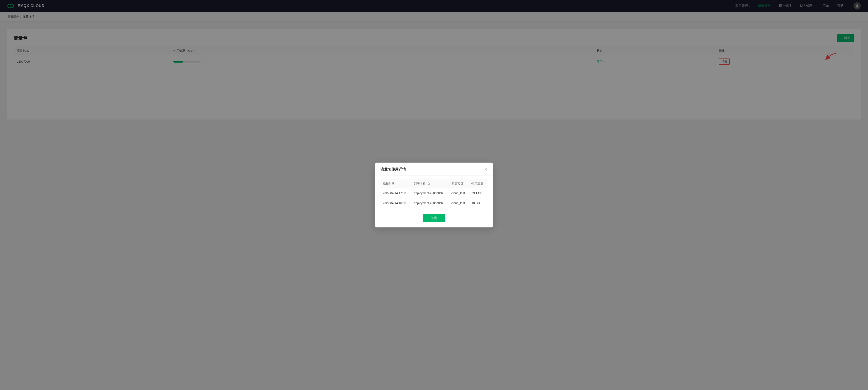 This screenshot has width=868, height=390. What do you see at coordinates (434, 218) in the screenshot?
I see `close-modal-button: 关闭` at bounding box center [434, 218].